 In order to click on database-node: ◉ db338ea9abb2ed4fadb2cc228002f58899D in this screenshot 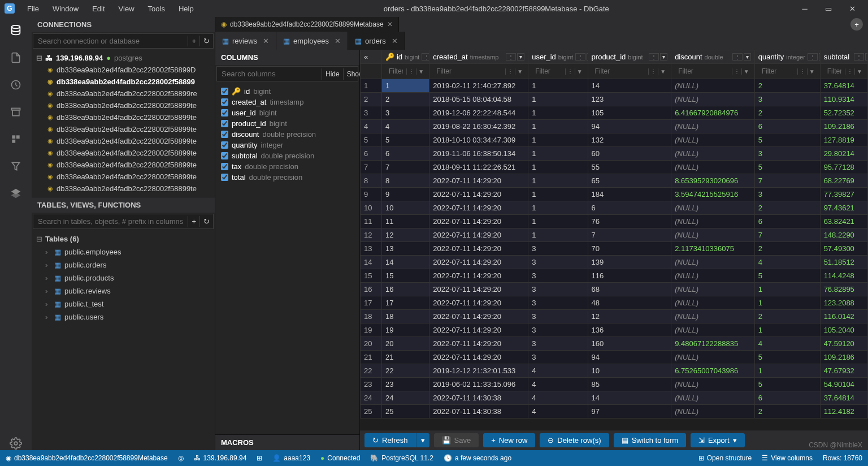, I will do `click(123, 70)`.